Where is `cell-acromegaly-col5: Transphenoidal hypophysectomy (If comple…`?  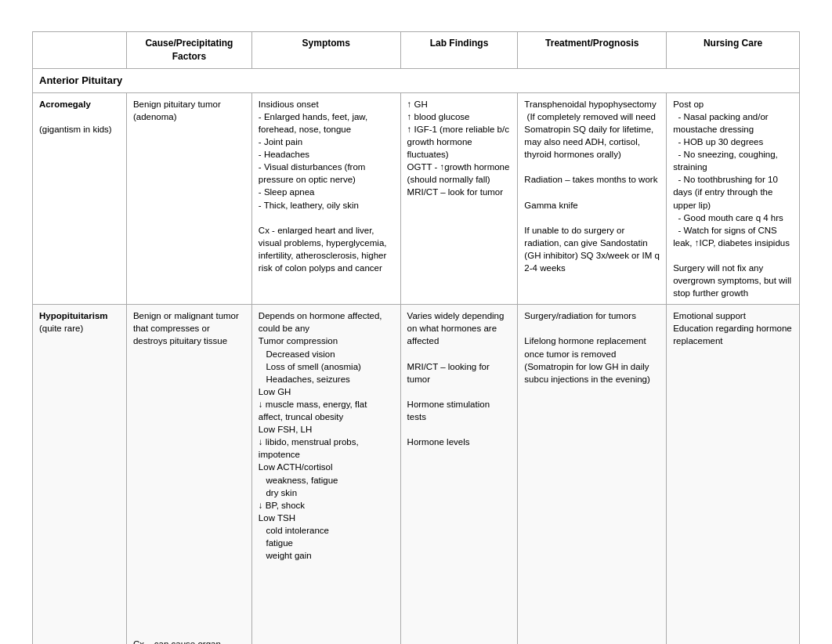 cell-acromegaly-col5: Transphenoidal hypophysectomy (If comple… is located at coordinates (592, 199).